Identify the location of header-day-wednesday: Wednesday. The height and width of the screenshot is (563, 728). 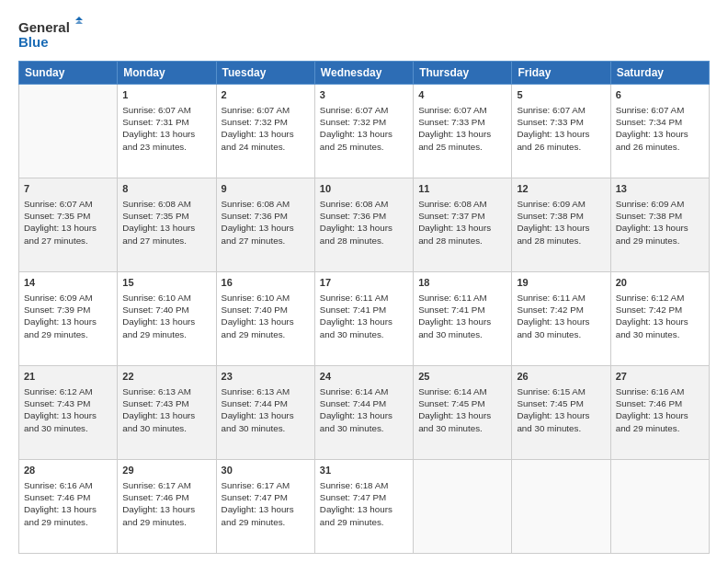
(364, 74).